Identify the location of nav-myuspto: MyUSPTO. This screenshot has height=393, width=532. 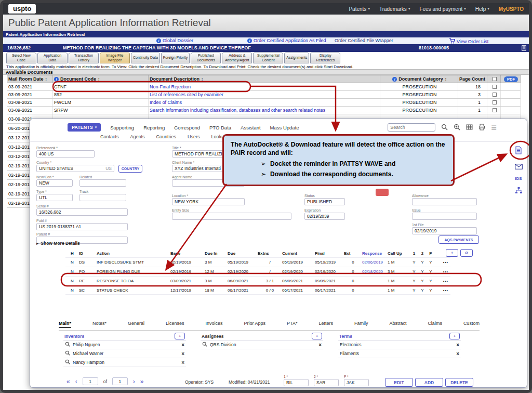
(511, 9).